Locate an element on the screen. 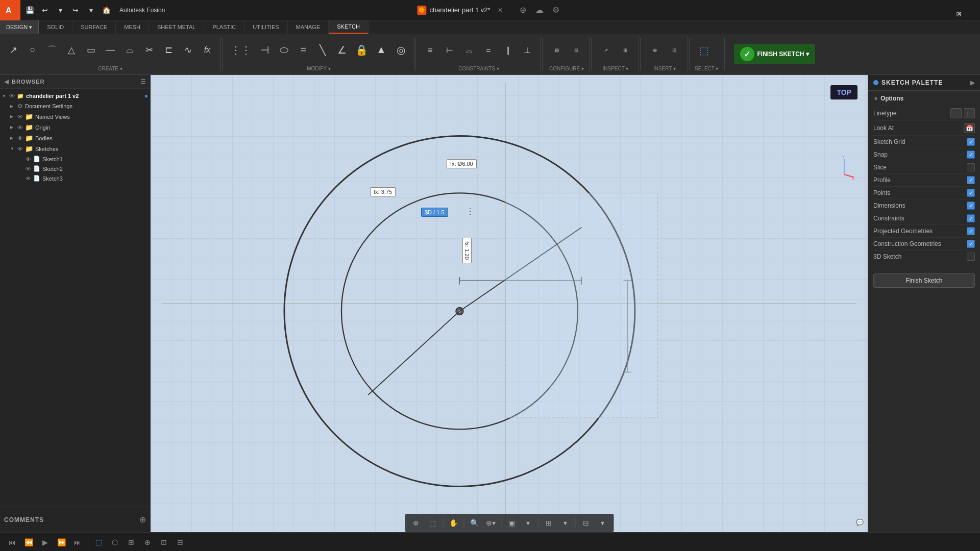 The width and height of the screenshot is (980, 551). view-zoom-out-btn: 🔍 is located at coordinates (474, 523).